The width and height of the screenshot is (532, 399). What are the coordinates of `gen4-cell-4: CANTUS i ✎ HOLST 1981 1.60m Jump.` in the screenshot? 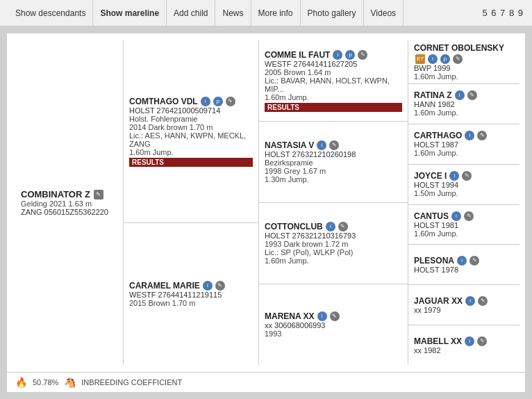 It's located at (464, 225).